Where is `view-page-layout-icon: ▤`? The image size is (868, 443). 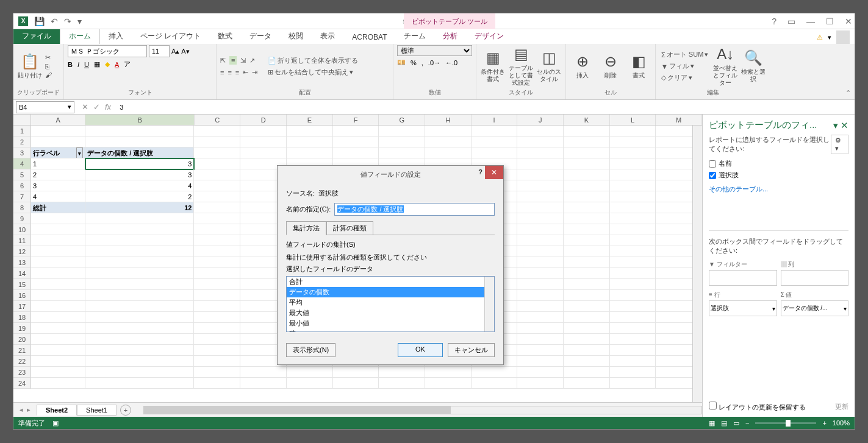 view-page-layout-icon: ▤ is located at coordinates (724, 423).